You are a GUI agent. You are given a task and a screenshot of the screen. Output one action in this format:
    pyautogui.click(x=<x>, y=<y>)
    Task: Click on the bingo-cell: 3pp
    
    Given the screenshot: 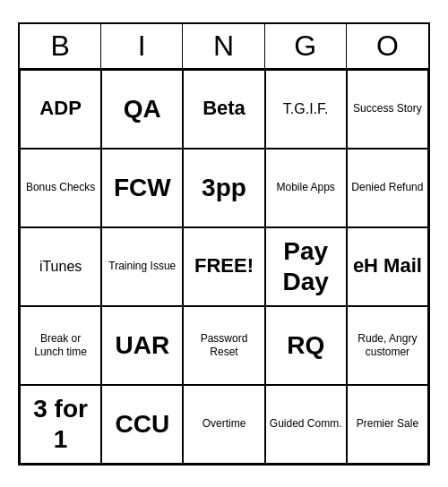 What is the action you would take?
    pyautogui.click(x=224, y=188)
    